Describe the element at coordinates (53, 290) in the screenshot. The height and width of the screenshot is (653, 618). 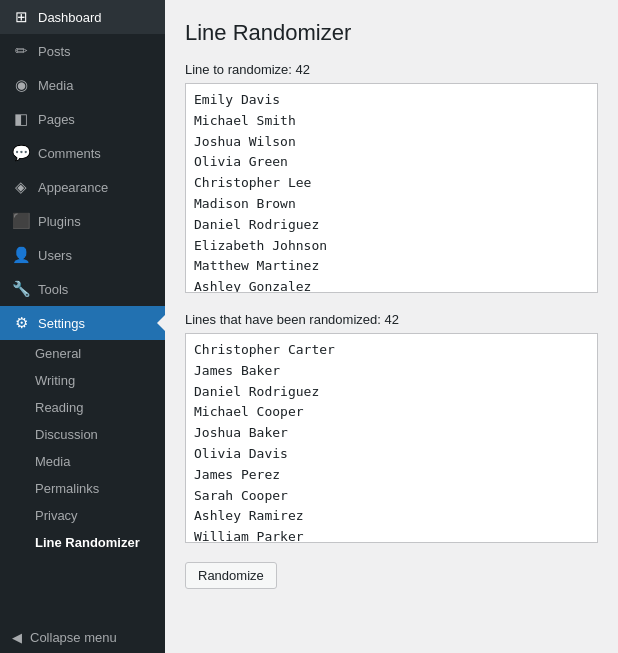
I see `sidebar-item-label: Tools` at that location.